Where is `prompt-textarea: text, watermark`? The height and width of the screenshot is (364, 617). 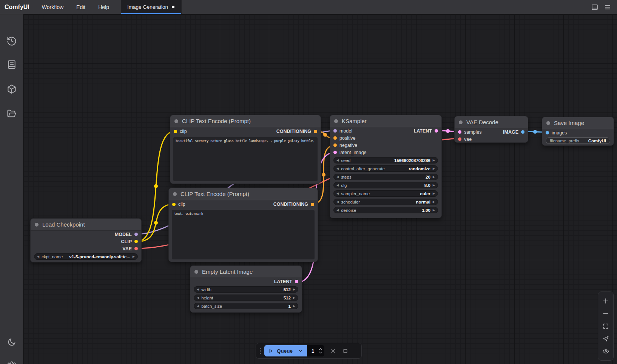
prompt-textarea: text, watermark is located at coordinates (243, 235).